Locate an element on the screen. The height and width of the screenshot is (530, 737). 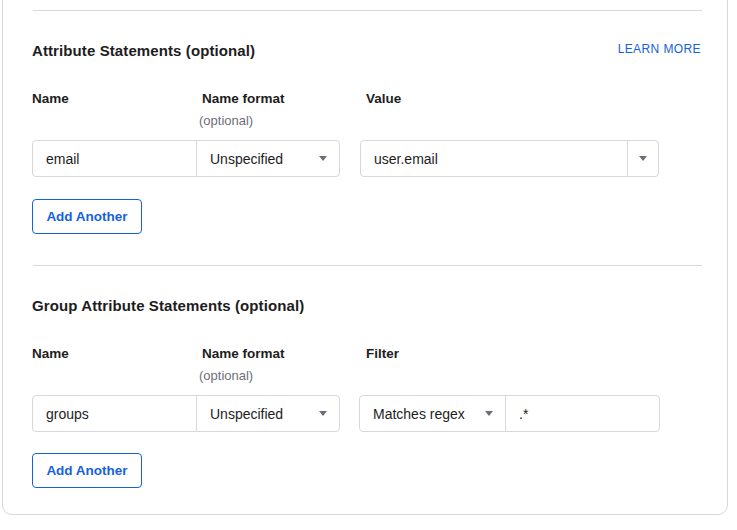
attribute-name-input is located at coordinates (114, 158).